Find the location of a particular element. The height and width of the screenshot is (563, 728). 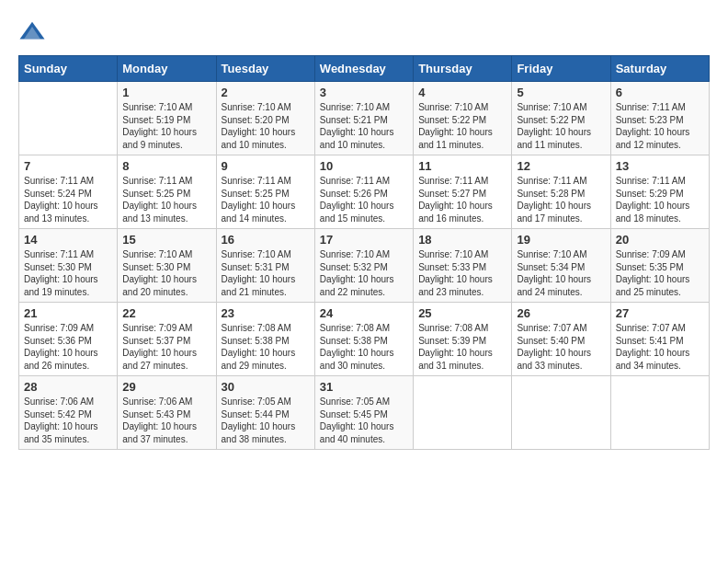

col-header-friday: Friday is located at coordinates (561, 69).